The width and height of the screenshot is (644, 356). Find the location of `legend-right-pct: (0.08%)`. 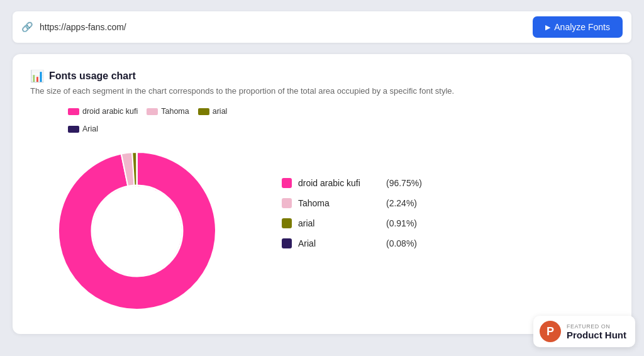

legend-right-pct: (0.08%) is located at coordinates (401, 243).